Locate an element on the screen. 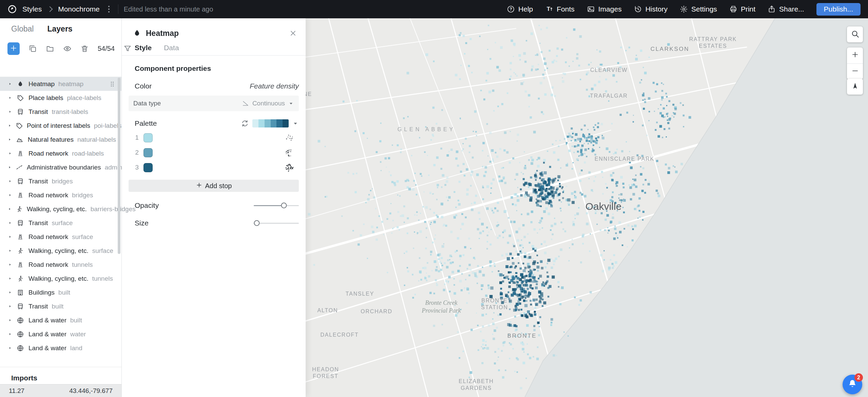 Image resolution: width=868 pixels, height=397 pixels. topbar-fonts-button: TFonts is located at coordinates (560, 9).